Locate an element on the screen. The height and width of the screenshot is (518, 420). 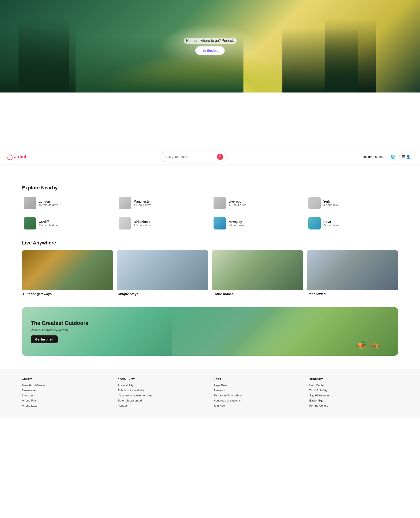
explore-grid-2: Cardiff 45-minute drive Birkenhead 4.5-h… is located at coordinates (210, 223).